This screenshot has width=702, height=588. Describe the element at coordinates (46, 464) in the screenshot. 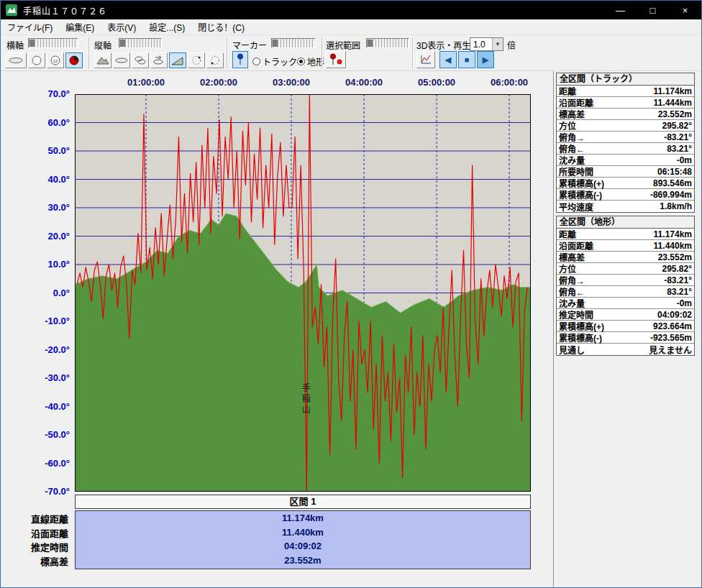

I see `y-axis-label: -60.0°` at that location.